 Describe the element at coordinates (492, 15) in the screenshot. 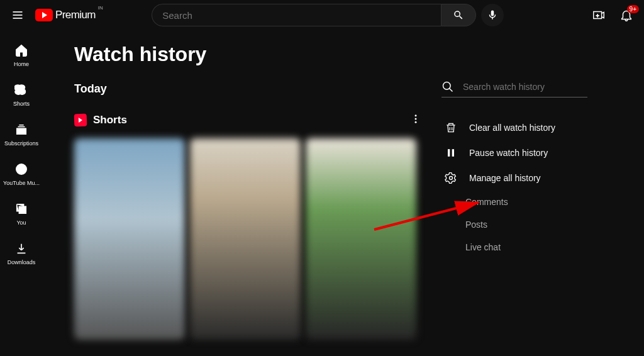

I see `voice-search-button` at that location.